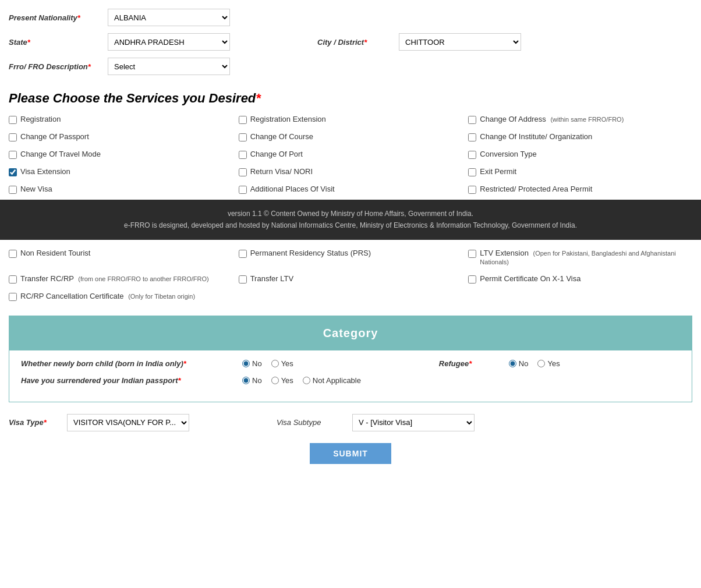 This screenshot has height=588, width=701. What do you see at coordinates (498, 171) in the screenshot?
I see `service-label-exit-permit: Exit Permit` at bounding box center [498, 171].